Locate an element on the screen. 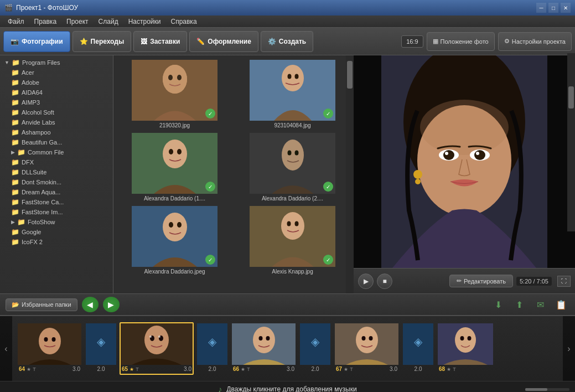  pencil-icon: ✏ is located at coordinates (459, 281).